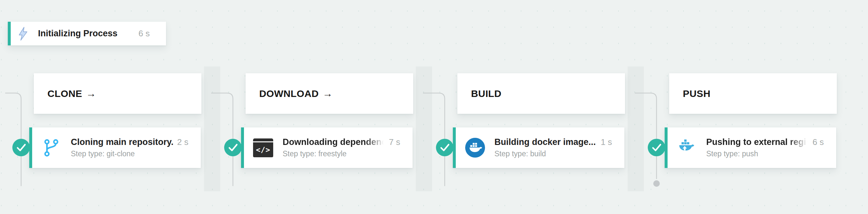 The width and height of the screenshot is (868, 214). Describe the element at coordinates (538, 148) in the screenshot. I see `step-card-build: Building docker image... 1 s Step type: …` at that location.